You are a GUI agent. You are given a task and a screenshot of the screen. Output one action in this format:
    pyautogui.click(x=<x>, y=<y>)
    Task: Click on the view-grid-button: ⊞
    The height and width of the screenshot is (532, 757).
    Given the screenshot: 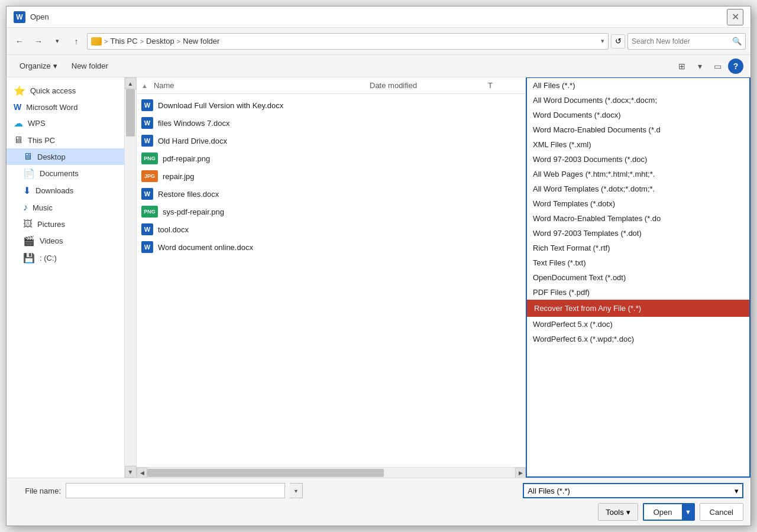 What is the action you would take?
    pyautogui.click(x=682, y=66)
    